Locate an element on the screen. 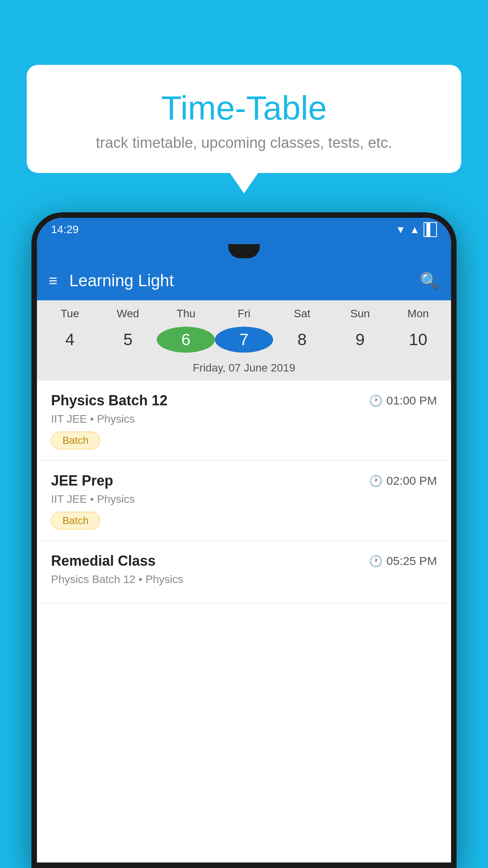 The image size is (488, 868). day-header: Tue is located at coordinates (70, 316).